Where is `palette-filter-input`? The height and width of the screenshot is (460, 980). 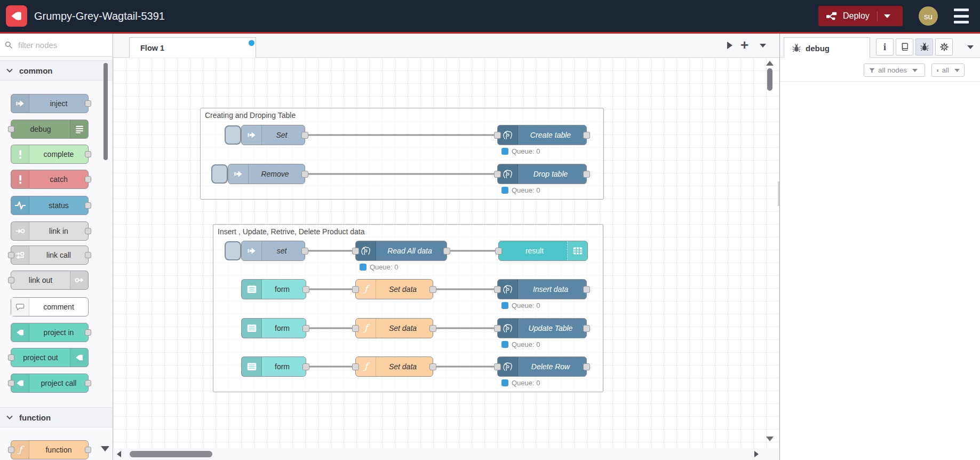
palette-filter-input is located at coordinates (58, 45).